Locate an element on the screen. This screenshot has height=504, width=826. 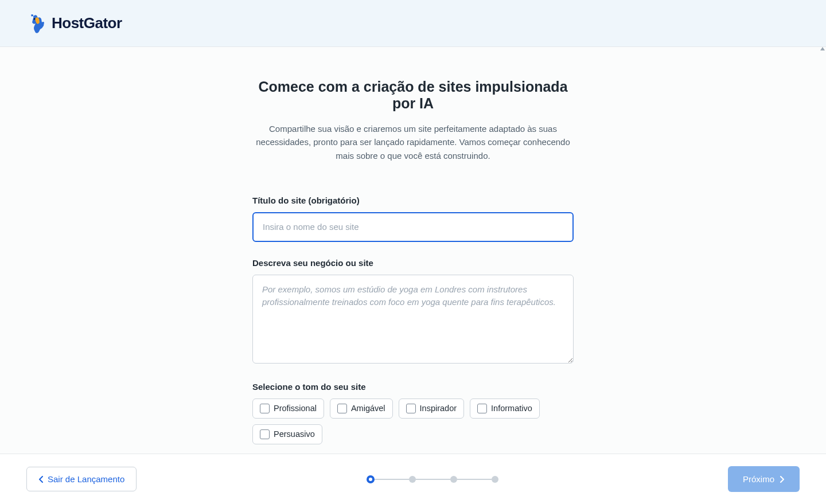
tone-option-label: Persuasivo is located at coordinates (294, 434).